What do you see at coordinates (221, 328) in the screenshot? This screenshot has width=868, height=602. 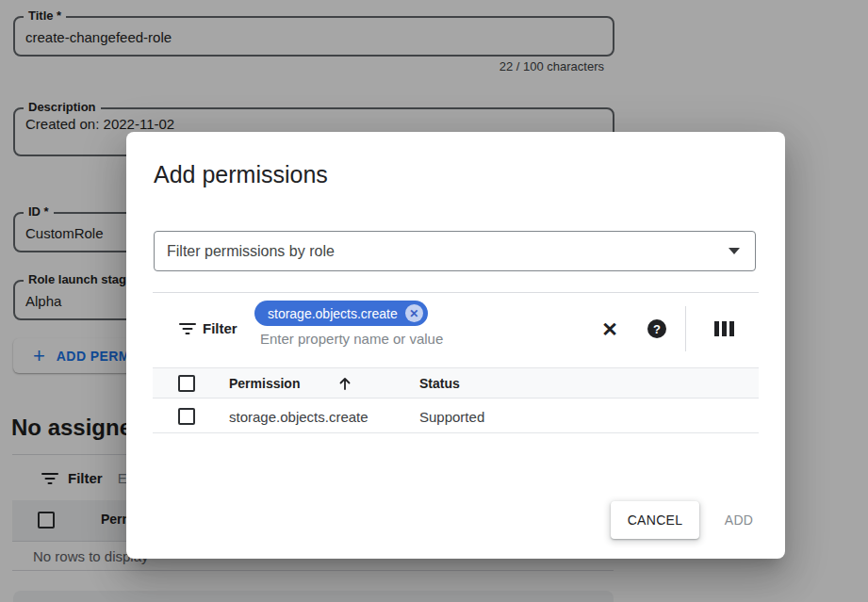 I see `filter-label: Filter` at bounding box center [221, 328].